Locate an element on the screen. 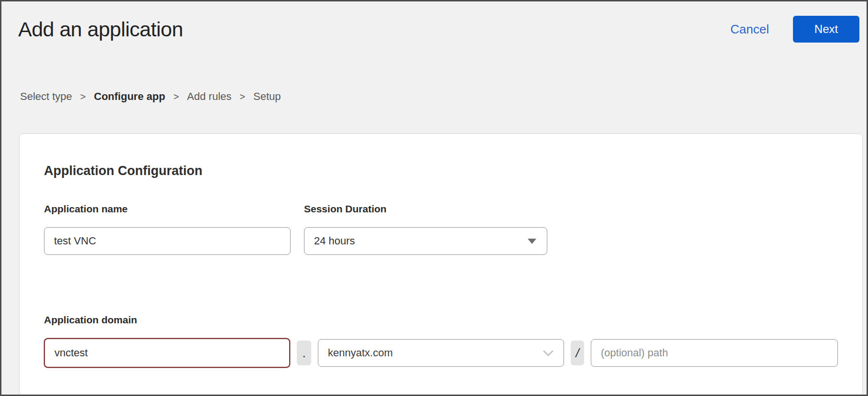 The height and width of the screenshot is (396, 868). domain-select-value: kennyatx.com is located at coordinates (360, 353).